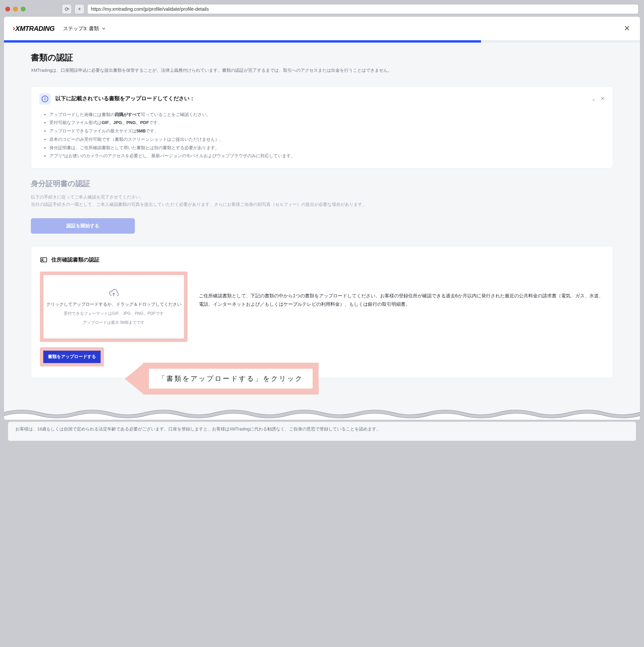  What do you see at coordinates (327, 156) in the screenshot?
I see `info-list-item: アプリ*はお使いのカメラへのアクセスを必要とし、最新バージョンのモバイルおよびウ…` at bounding box center [327, 156].